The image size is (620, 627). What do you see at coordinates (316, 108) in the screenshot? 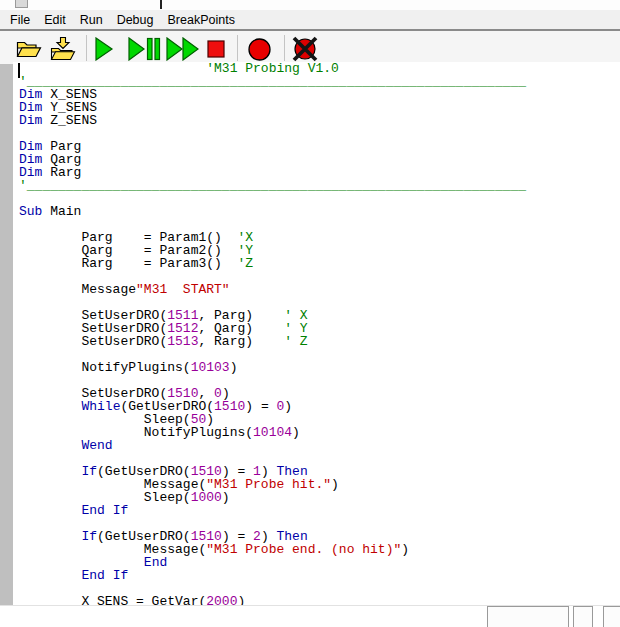
I see `code-line: Dim Y_SENS` at bounding box center [316, 108].